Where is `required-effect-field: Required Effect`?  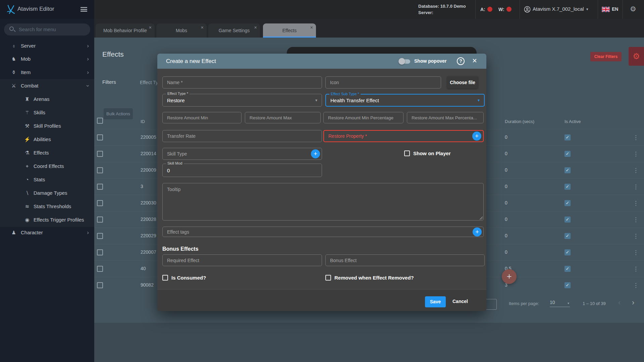
required-effect-field: Required Effect is located at coordinates (242, 260).